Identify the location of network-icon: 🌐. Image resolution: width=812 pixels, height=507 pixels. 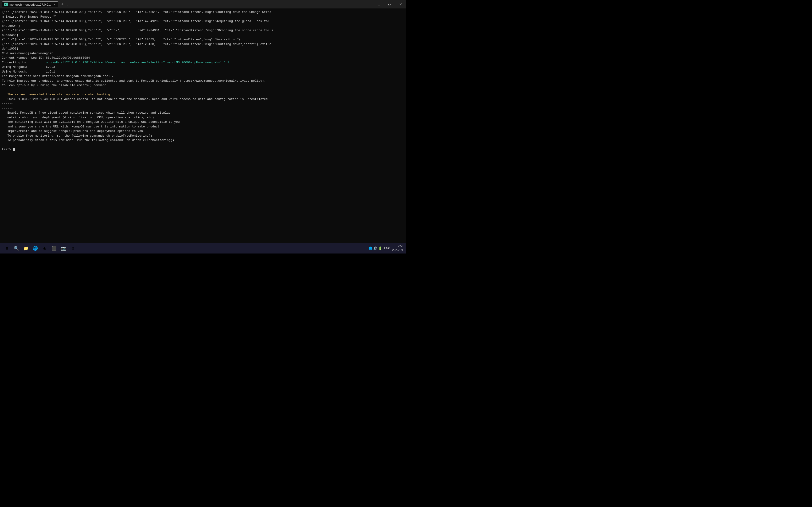
(370, 248).